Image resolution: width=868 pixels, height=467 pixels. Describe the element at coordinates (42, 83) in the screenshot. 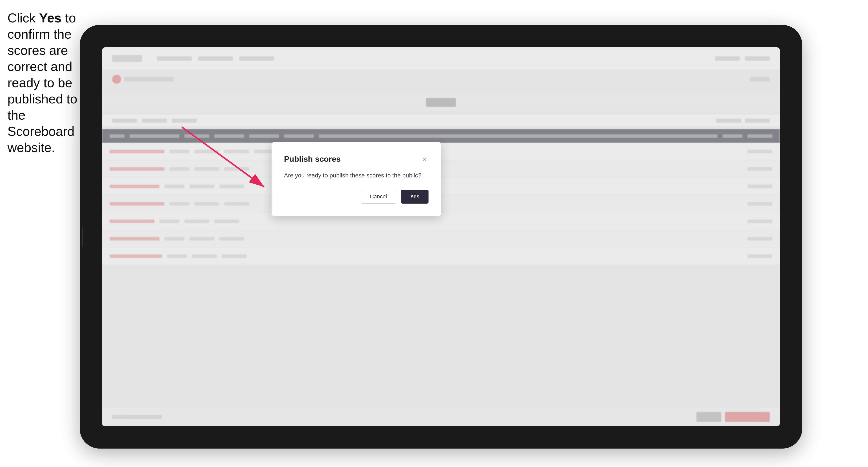

I see `instruction-suffix: to confirm the scores are correct and re…` at that location.